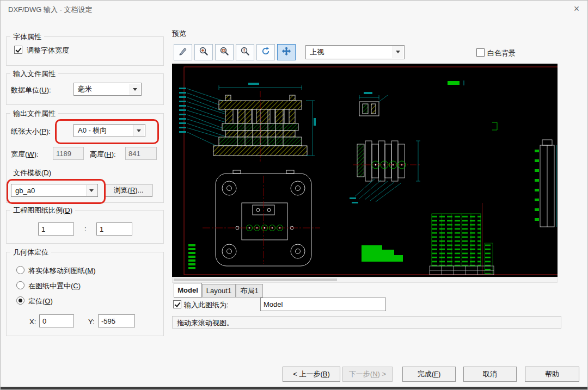 The height and width of the screenshot is (390, 588). What do you see at coordinates (367, 374) in the screenshot?
I see `next-button: 下一步(N) >` at bounding box center [367, 374].